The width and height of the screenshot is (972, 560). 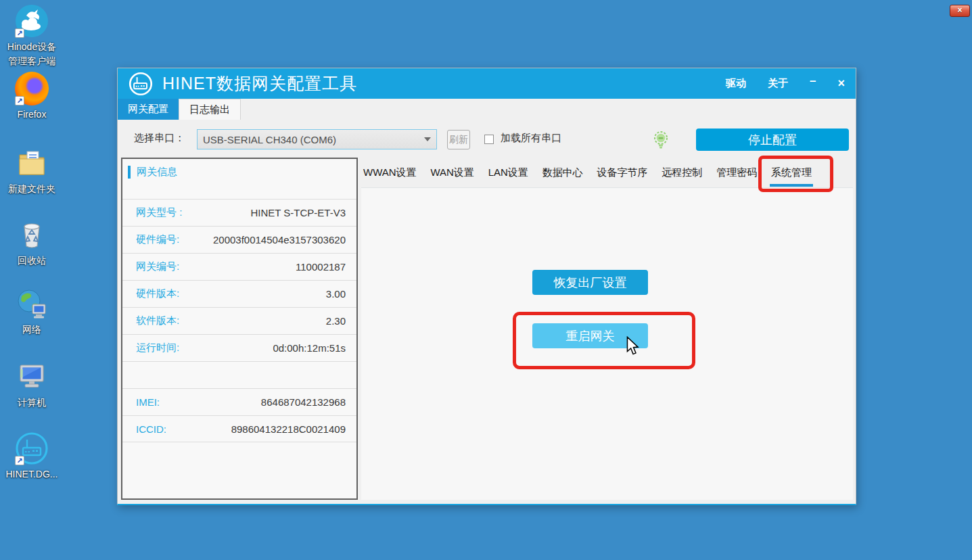 What do you see at coordinates (239, 329) in the screenshot?
I see `gateway-info-panel: 网关信息 网关型号 : HINET S-TCP-ET-V3 硬件编号: 2000…` at bounding box center [239, 329].